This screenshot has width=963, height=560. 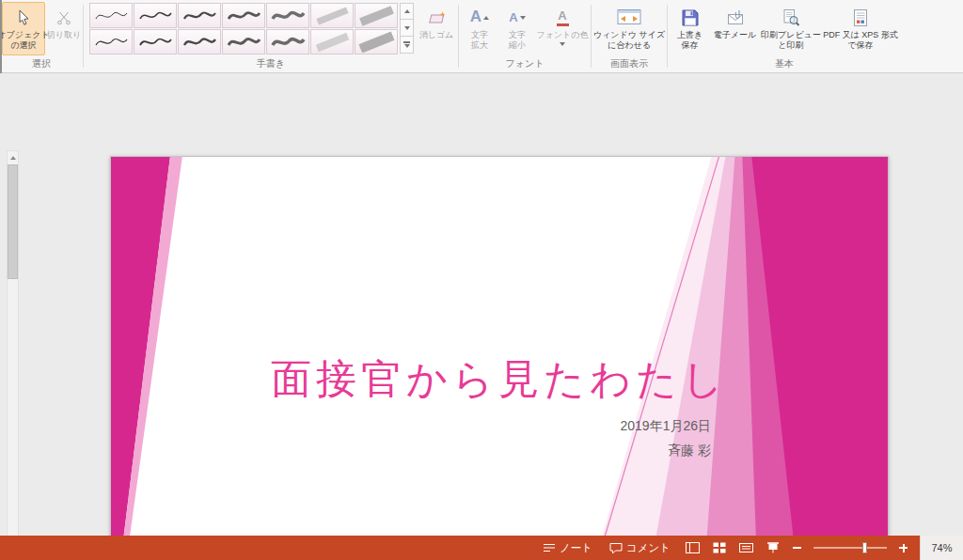 I want to click on enlarge-text-label-2: 拡大, so click(x=480, y=45).